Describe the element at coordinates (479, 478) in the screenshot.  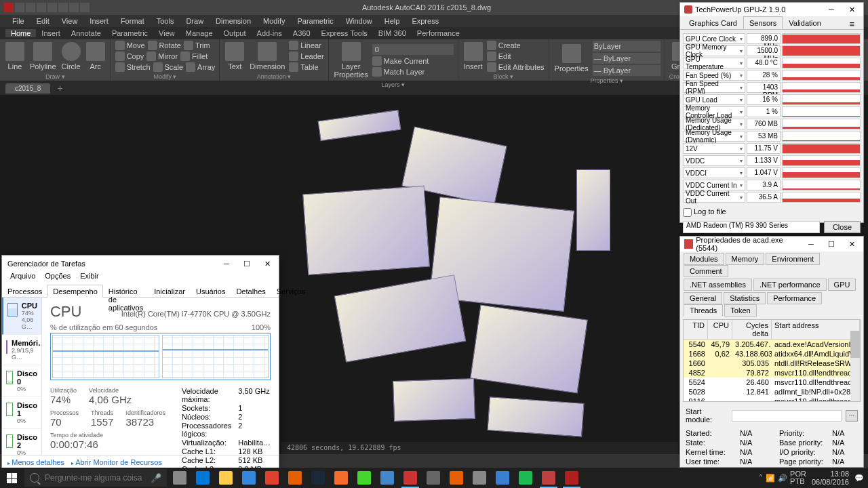
I see `taskbar-app-app1` at that location.